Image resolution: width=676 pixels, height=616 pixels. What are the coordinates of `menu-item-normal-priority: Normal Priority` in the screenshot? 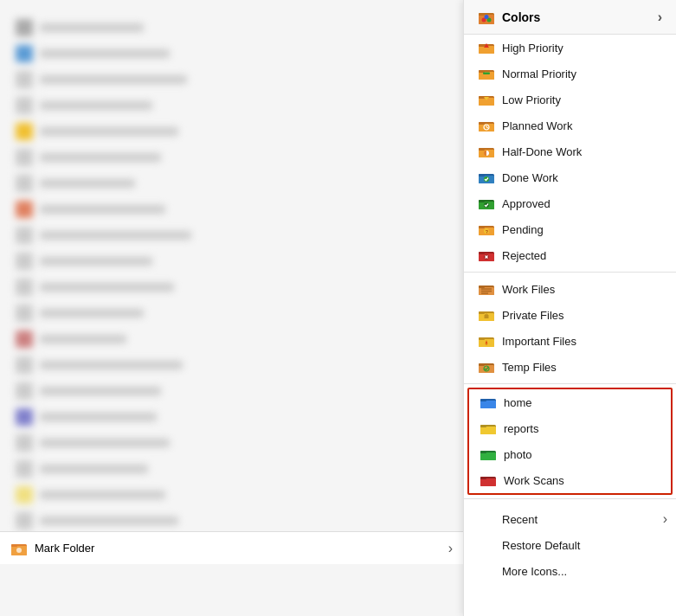 It's located at (570, 74).